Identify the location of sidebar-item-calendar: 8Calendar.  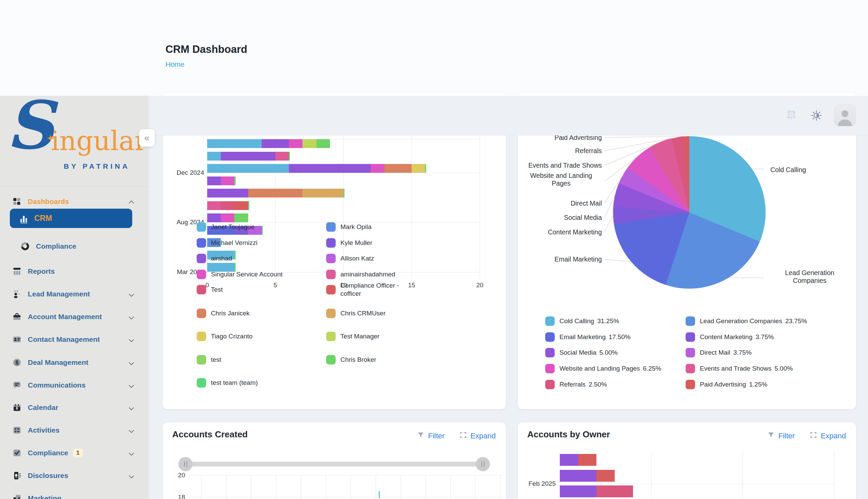
(74, 407).